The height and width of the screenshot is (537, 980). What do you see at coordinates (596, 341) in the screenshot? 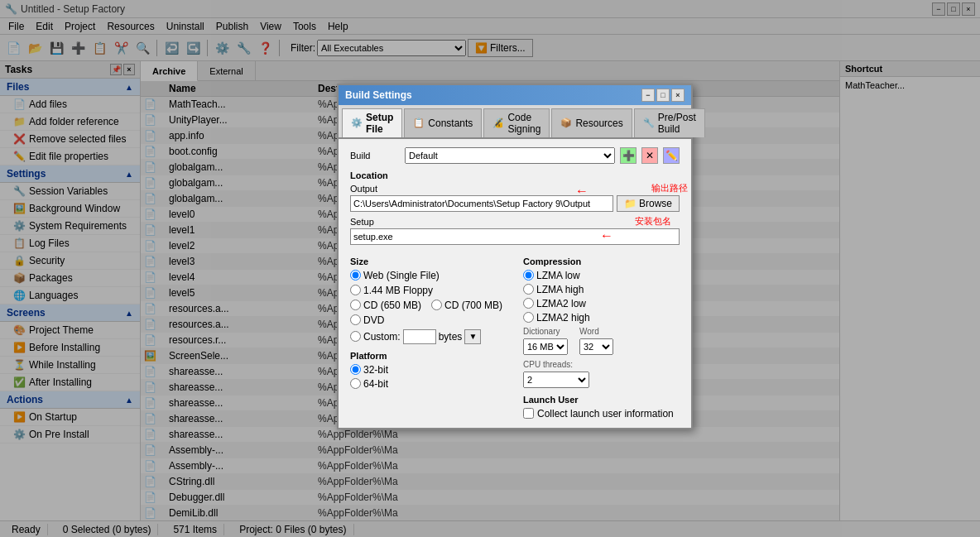
I see `word-group: Word 32 64 128` at bounding box center [596, 341].